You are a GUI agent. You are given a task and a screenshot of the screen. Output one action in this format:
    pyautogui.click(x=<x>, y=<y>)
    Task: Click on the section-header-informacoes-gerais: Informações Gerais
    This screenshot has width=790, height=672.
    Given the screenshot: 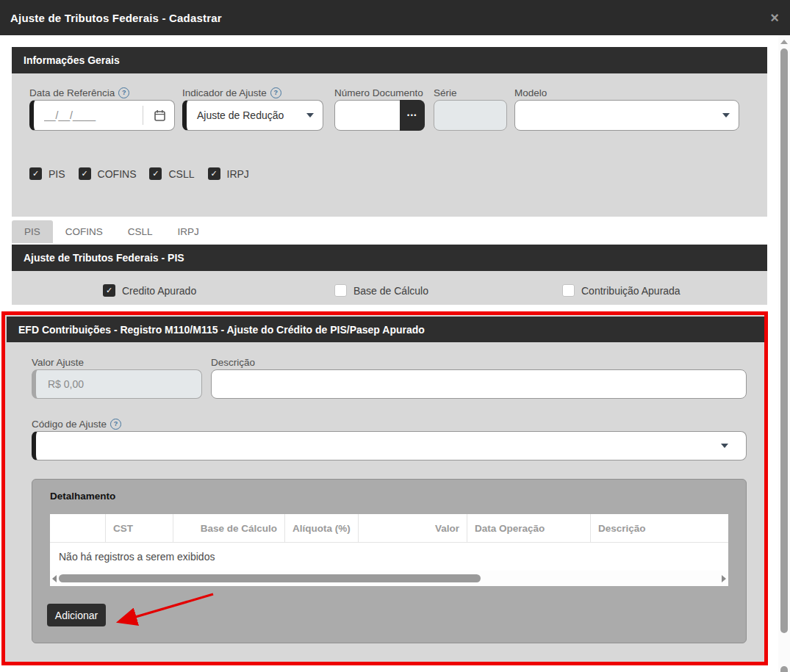 What is the action you would take?
    pyautogui.click(x=389, y=60)
    